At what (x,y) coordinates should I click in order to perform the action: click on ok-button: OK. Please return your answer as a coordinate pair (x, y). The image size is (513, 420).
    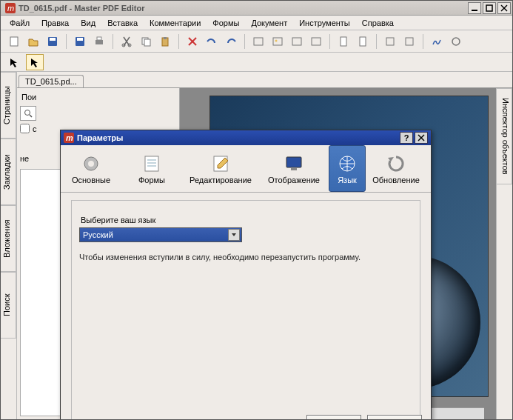
    Looking at the image, I should click on (334, 417).